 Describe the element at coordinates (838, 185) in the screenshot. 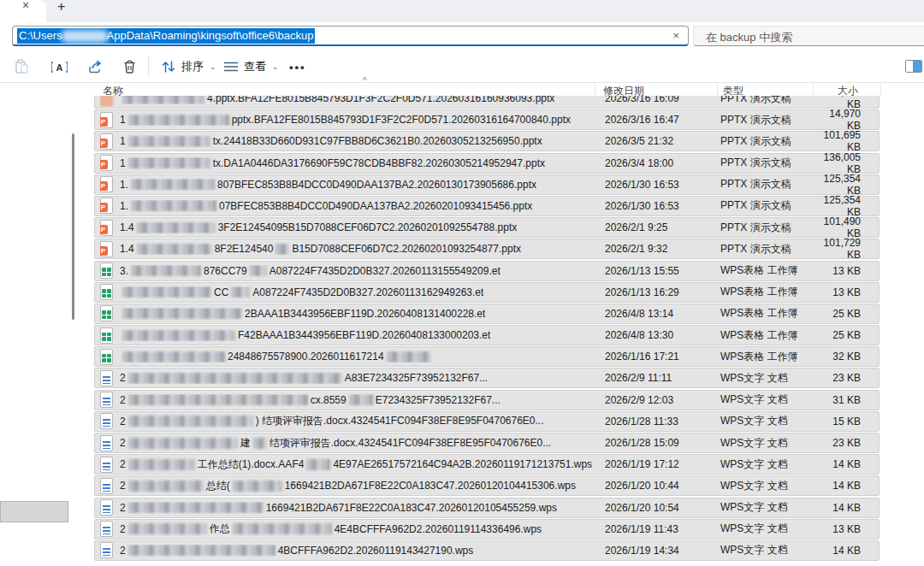

I see `file-size: 125,354 KB` at that location.